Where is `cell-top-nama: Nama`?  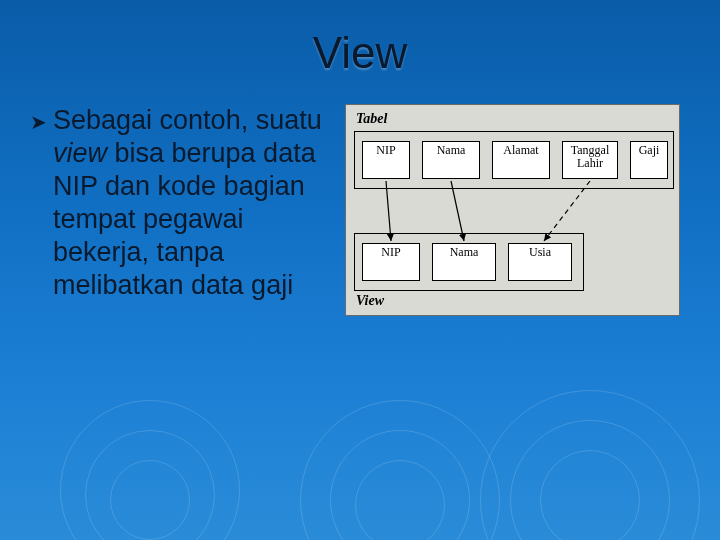 cell-top-nama: Nama is located at coordinates (451, 160).